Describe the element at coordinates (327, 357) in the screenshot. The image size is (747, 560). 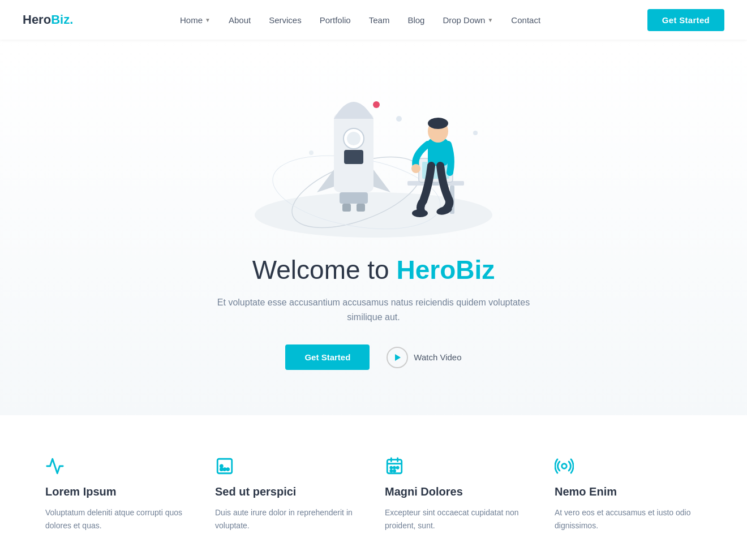
I see `hero-get-started-button: Get Started` at that location.